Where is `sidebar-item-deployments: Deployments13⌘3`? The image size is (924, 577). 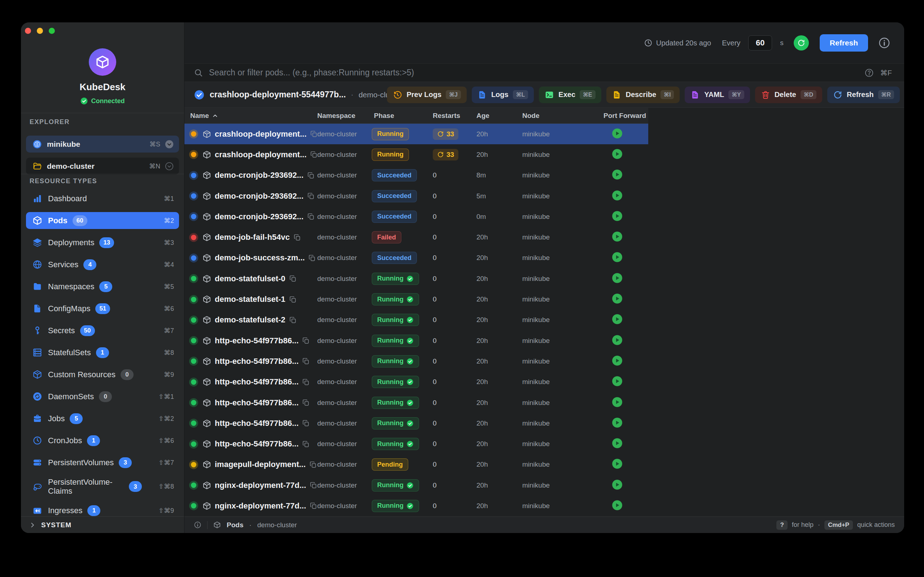
sidebar-item-deployments: Deployments13⌘3 is located at coordinates (102, 243).